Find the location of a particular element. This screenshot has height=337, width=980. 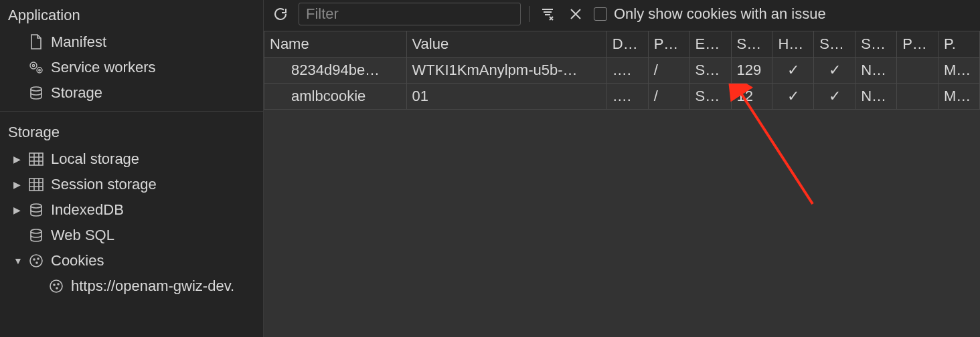

sidebar-item-label: Web SQL is located at coordinates (83, 235).